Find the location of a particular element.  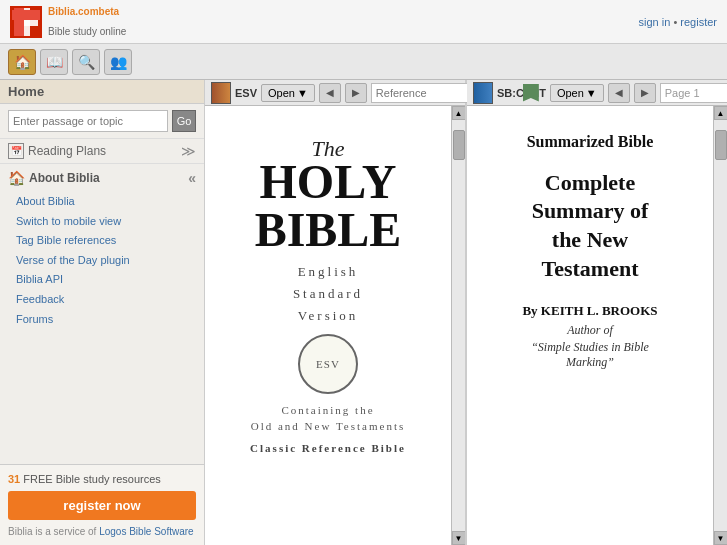

about-collapse-icon: « is located at coordinates (192, 178).